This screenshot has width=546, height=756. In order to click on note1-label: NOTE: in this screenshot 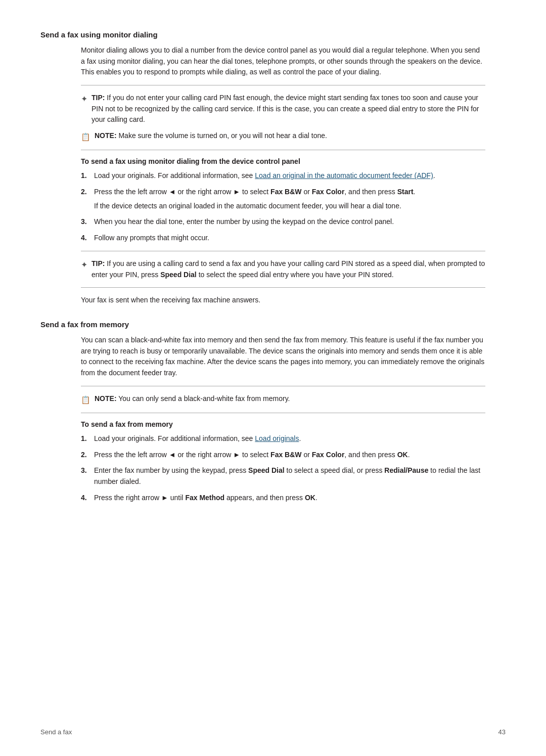, I will do `click(106, 136)`.